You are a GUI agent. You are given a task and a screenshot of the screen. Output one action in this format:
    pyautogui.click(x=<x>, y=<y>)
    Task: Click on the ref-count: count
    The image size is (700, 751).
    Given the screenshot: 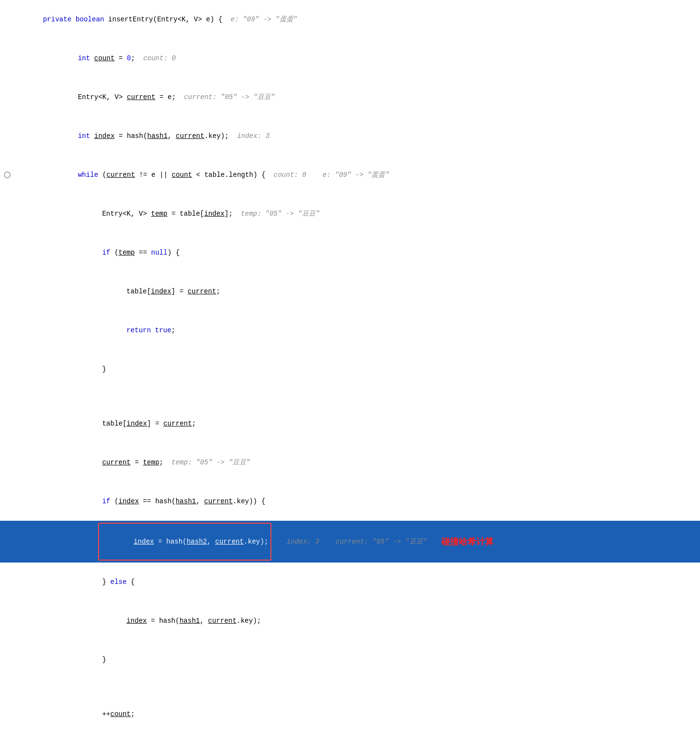 What is the action you would take?
    pyautogui.click(x=182, y=175)
    